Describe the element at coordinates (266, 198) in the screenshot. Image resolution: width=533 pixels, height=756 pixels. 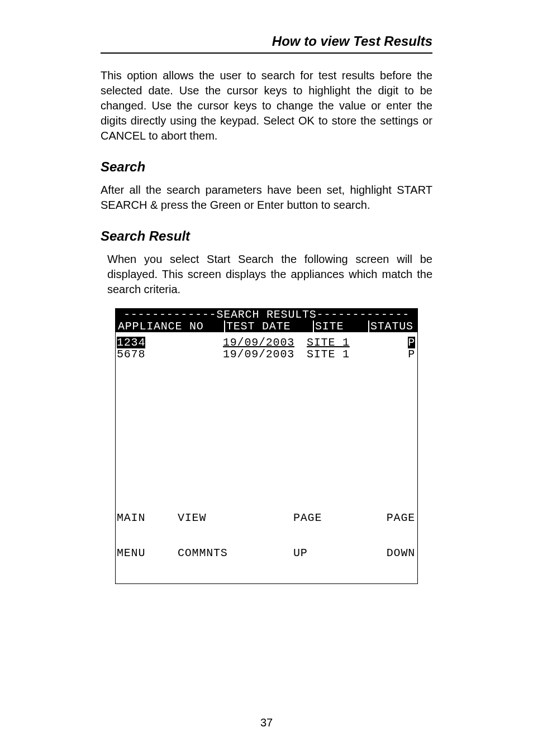
I see `section-text-search: After all the search parameters have bee…` at that location.